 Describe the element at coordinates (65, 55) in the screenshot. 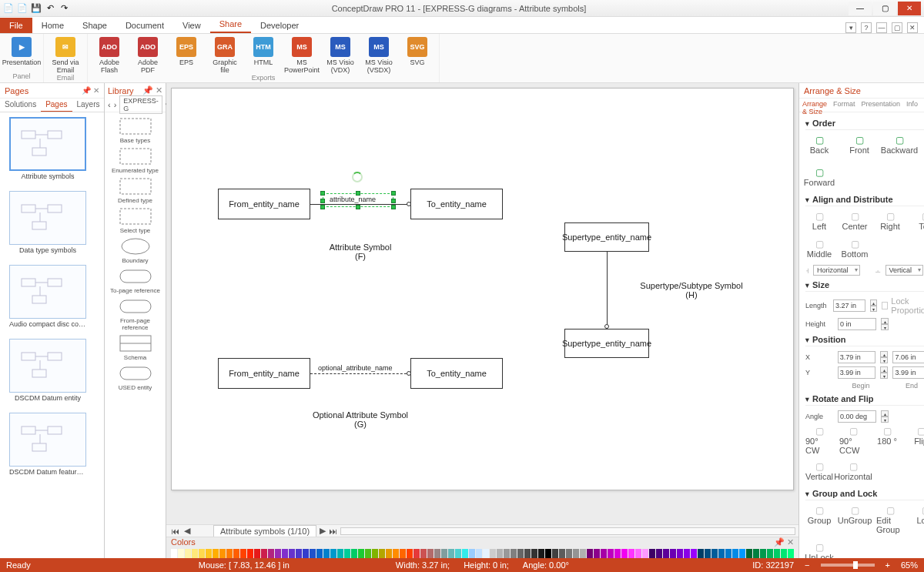

I see `send-email-button: ✉ Send via Email` at that location.